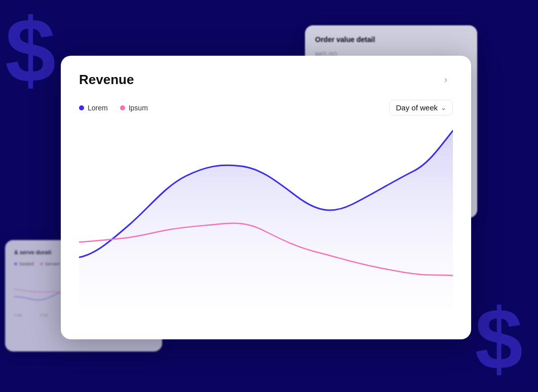  I want to click on legend-lorem-label: Lorem, so click(98, 108).